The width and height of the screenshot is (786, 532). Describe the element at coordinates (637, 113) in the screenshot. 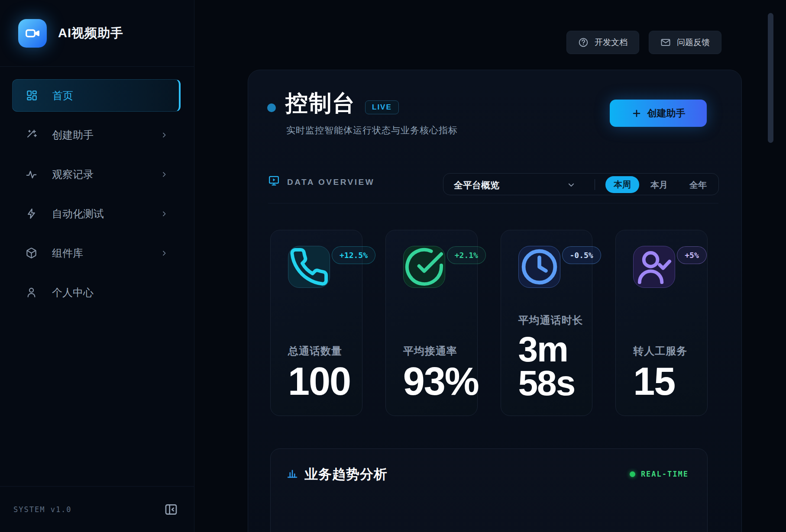

I see `plus-icon` at that location.